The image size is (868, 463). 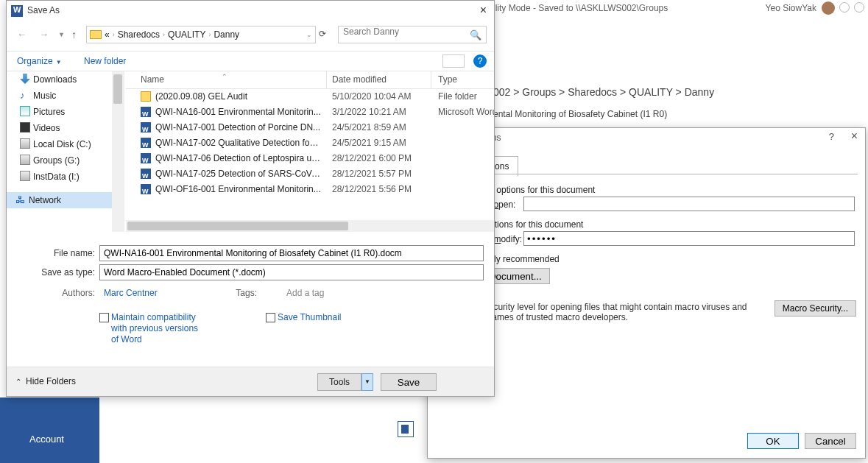 What do you see at coordinates (310, 97) in the screenshot?
I see `list-item: (2020.09.08) GEL Audit5/10/2020 10:04 AM…` at bounding box center [310, 97].